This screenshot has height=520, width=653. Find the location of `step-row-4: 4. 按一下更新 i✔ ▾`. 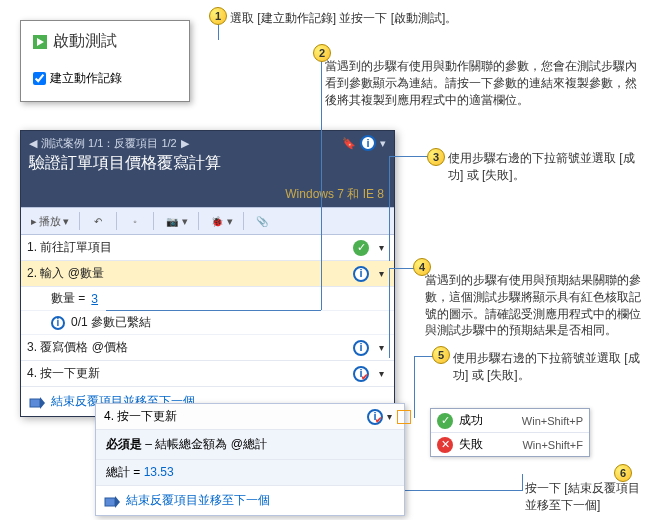

step-row-4: 4. 按一下更新 i✔ ▾ is located at coordinates (208, 374).